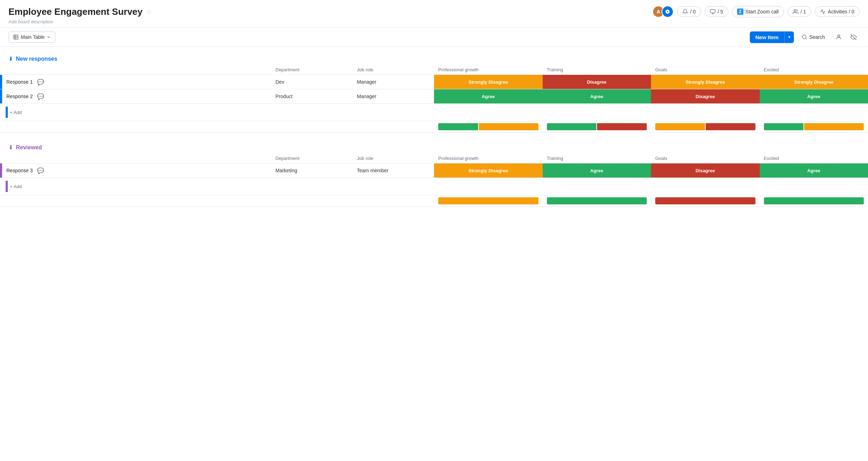 This screenshot has height=461, width=868. What do you see at coordinates (813, 37) in the screenshot?
I see `search-button: Search` at bounding box center [813, 37].